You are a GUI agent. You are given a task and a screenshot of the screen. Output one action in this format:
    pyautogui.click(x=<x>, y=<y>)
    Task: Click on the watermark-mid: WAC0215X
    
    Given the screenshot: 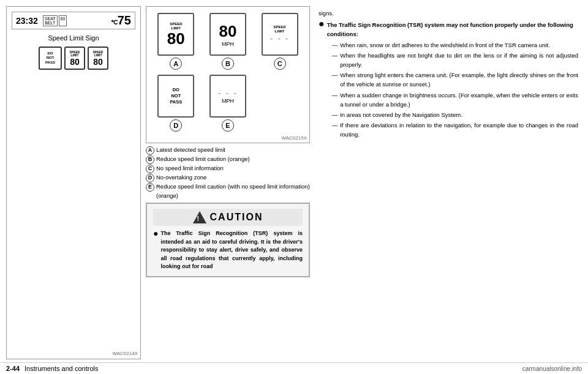 What is the action you would take?
    pyautogui.click(x=295, y=138)
    